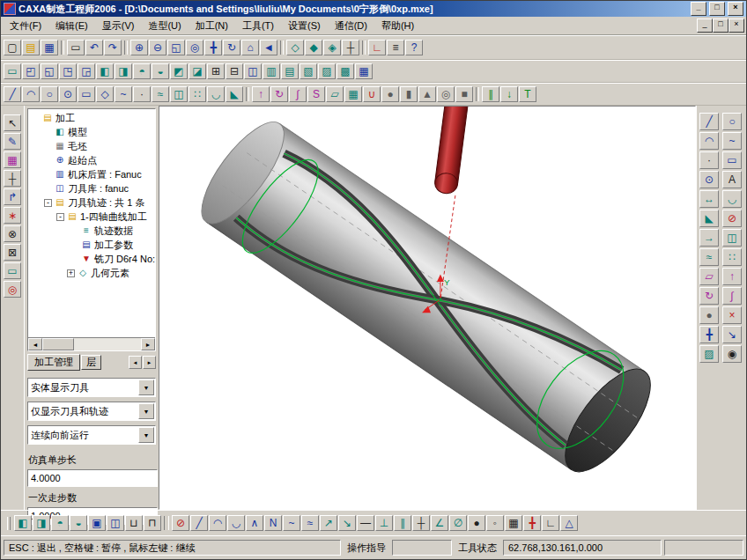 Image resolution: width=747 pixels, height=560 pixels. I want to click on cone-icon: ▲, so click(427, 94).